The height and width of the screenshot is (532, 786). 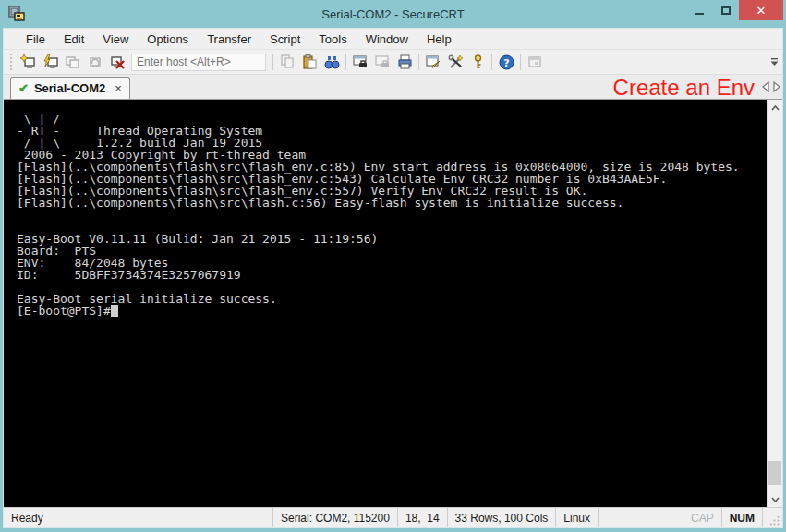 I want to click on disconnect-button, so click(x=116, y=62).